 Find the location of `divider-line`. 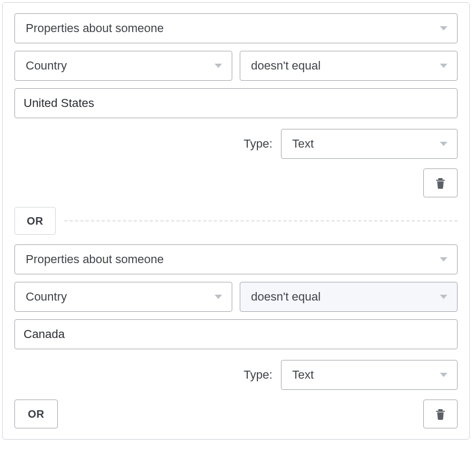

divider-line is located at coordinates (261, 221).